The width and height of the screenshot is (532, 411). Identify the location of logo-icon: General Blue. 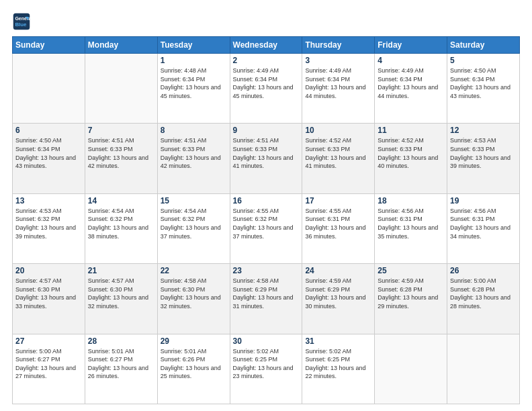
(21, 21).